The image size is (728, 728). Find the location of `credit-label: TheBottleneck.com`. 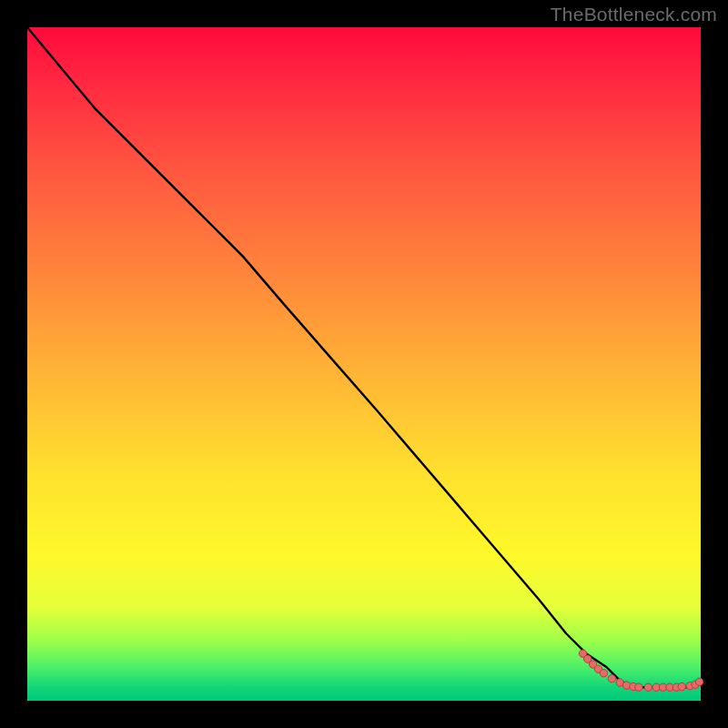

credit-label: TheBottleneck.com is located at coordinates (633, 15).